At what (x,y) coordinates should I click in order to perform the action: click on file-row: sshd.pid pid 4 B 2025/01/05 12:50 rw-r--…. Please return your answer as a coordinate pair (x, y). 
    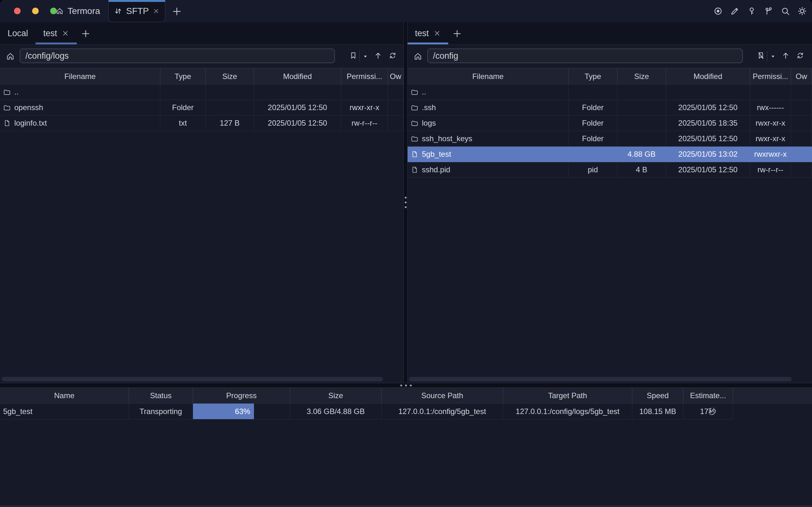
    Looking at the image, I should click on (610, 170).